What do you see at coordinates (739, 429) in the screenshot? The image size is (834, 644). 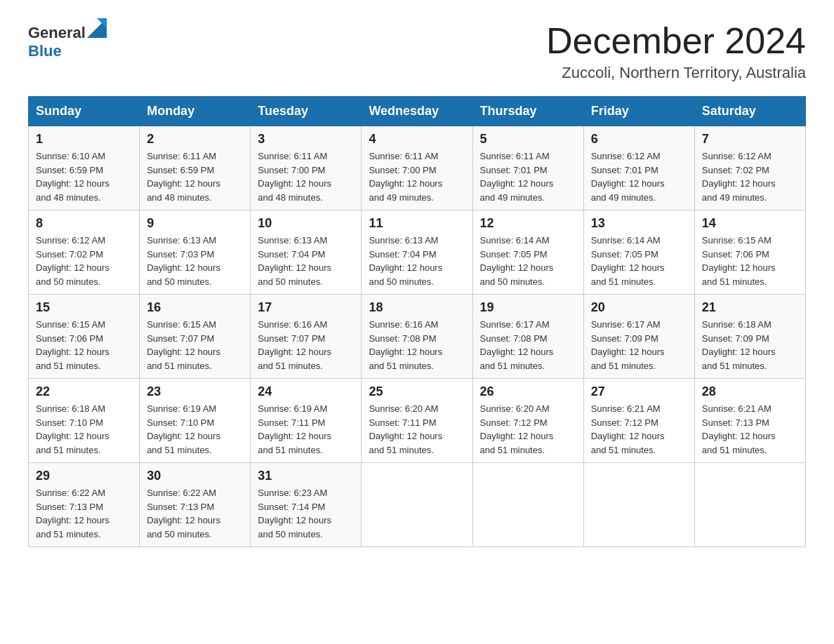 I see `day-info: Sunrise: 6:21 AMSunset: 7:13 PMDaylight:…` at bounding box center [739, 429].